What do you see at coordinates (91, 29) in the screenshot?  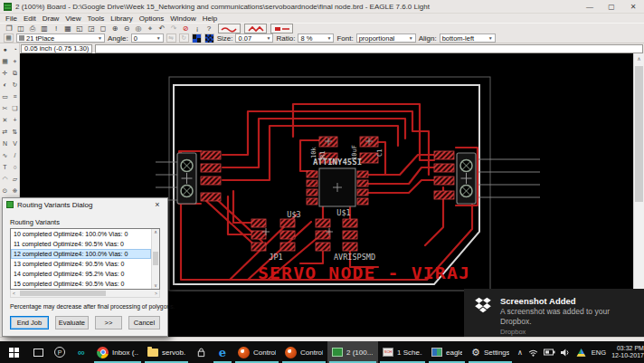 I see `window-schematic-icon: ◲` at bounding box center [91, 29].